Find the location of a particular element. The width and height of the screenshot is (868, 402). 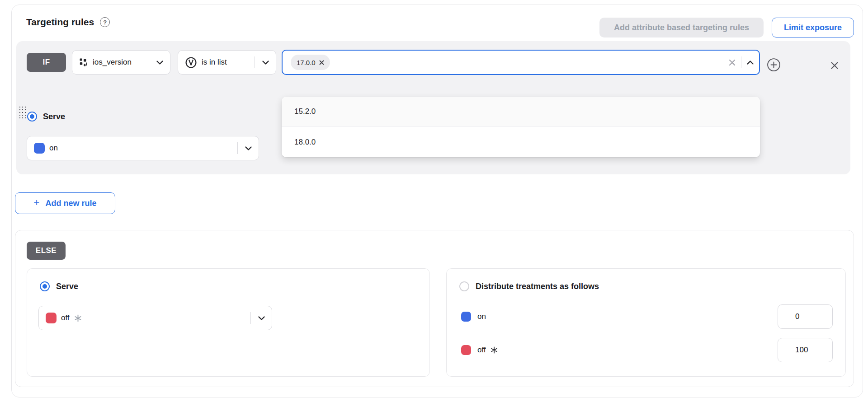

page-title: Targeting rules is located at coordinates (60, 22).